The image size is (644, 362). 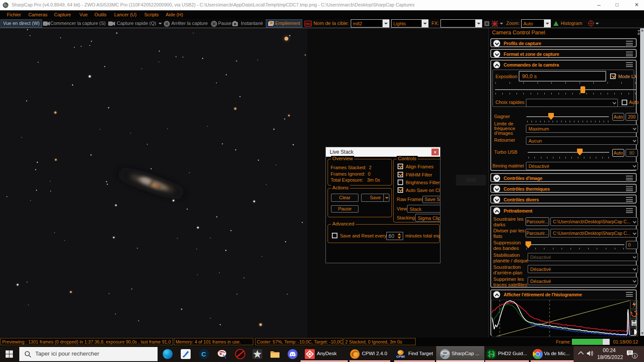 I want to click on svg-text: INC, so click(x=308, y=24).